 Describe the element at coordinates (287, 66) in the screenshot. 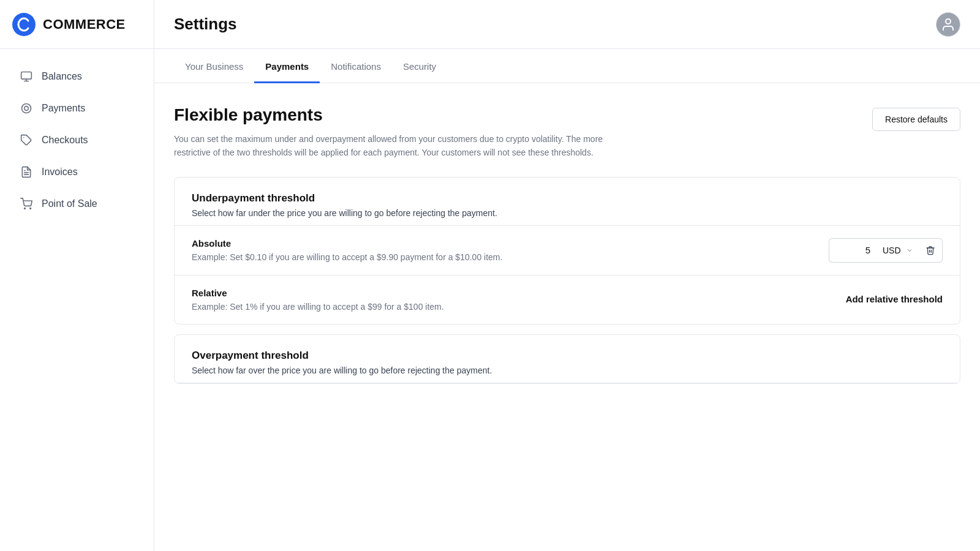

I see `tab-payments: Payments` at that location.